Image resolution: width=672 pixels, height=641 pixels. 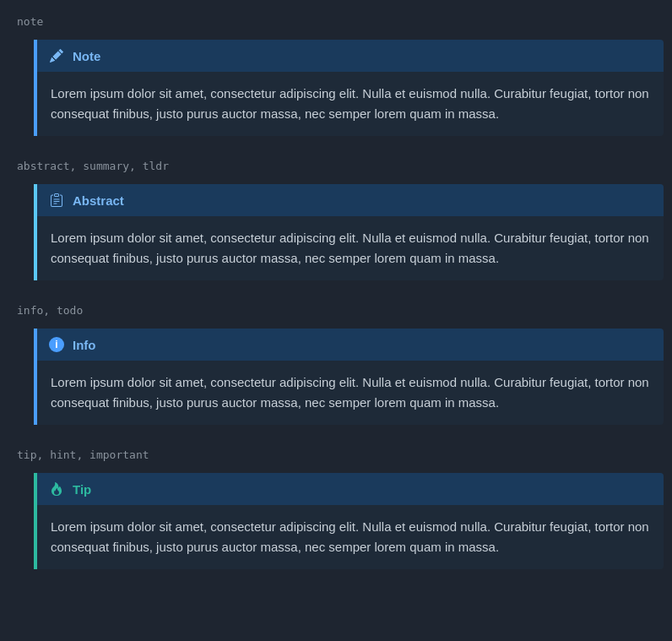 What do you see at coordinates (336, 22) in the screenshot?
I see `tag-line-0: note` at bounding box center [336, 22].